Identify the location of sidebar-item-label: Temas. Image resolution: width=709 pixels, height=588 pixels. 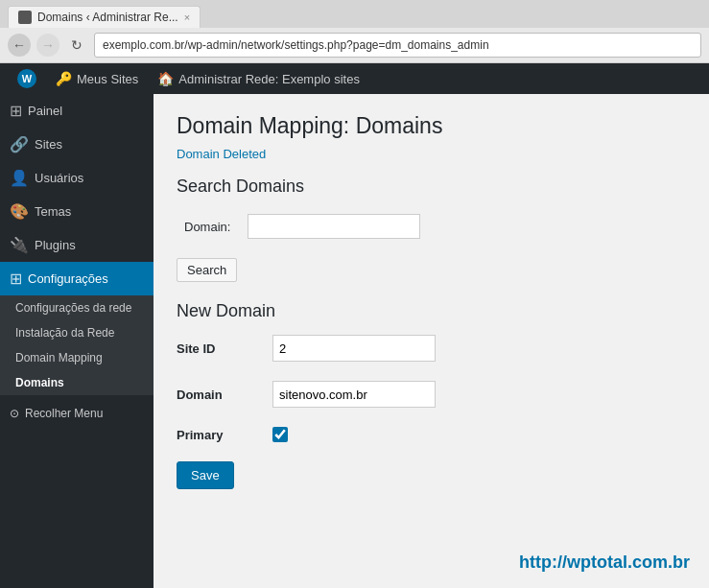
(53, 211).